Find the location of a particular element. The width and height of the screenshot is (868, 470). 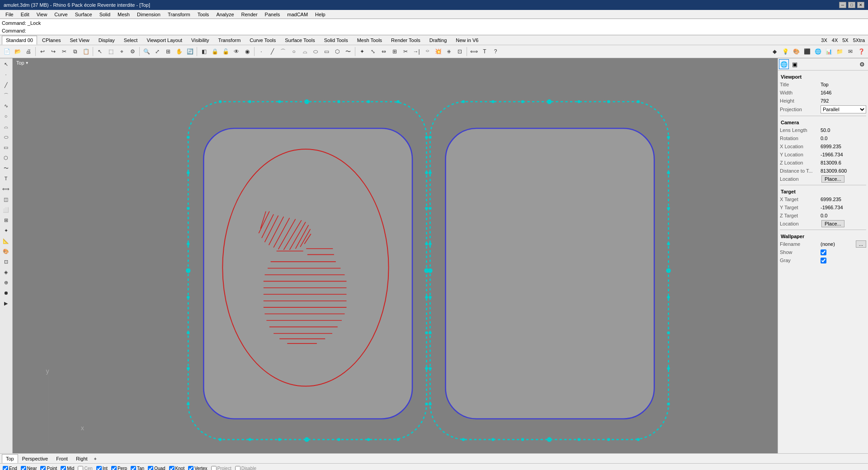

script-tool: ▶ is located at coordinates (6, 303).